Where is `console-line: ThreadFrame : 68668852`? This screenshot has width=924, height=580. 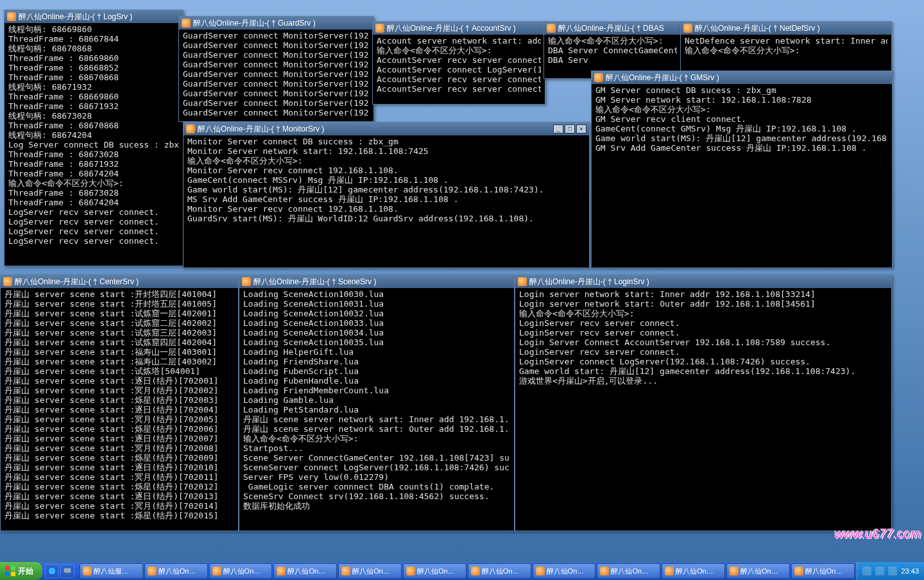 console-line: ThreadFrame : 68668852 is located at coordinates (94, 68).